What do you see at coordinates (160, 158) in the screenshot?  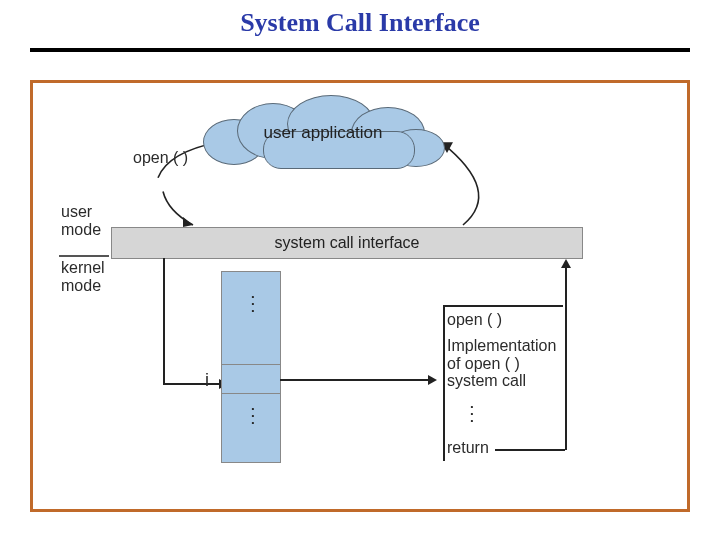 I see `open-call-label-top: open ( )` at bounding box center [160, 158].